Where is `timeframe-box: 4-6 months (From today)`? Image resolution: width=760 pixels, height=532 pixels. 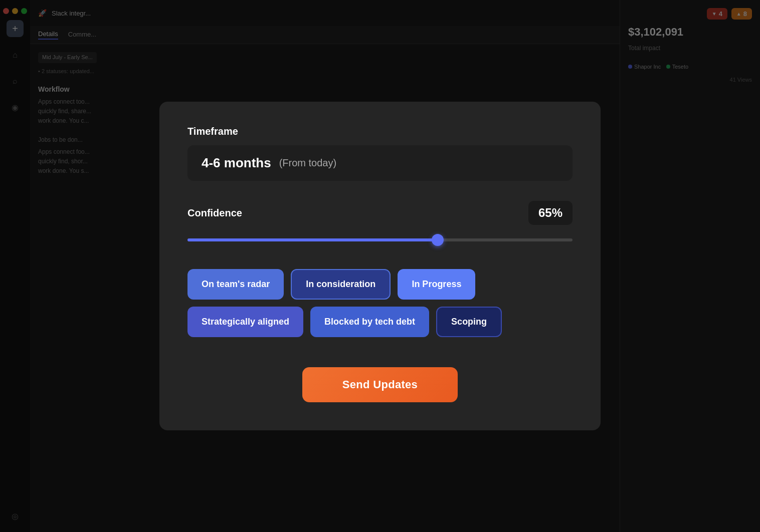 timeframe-box: 4-6 months (From today) is located at coordinates (380, 163).